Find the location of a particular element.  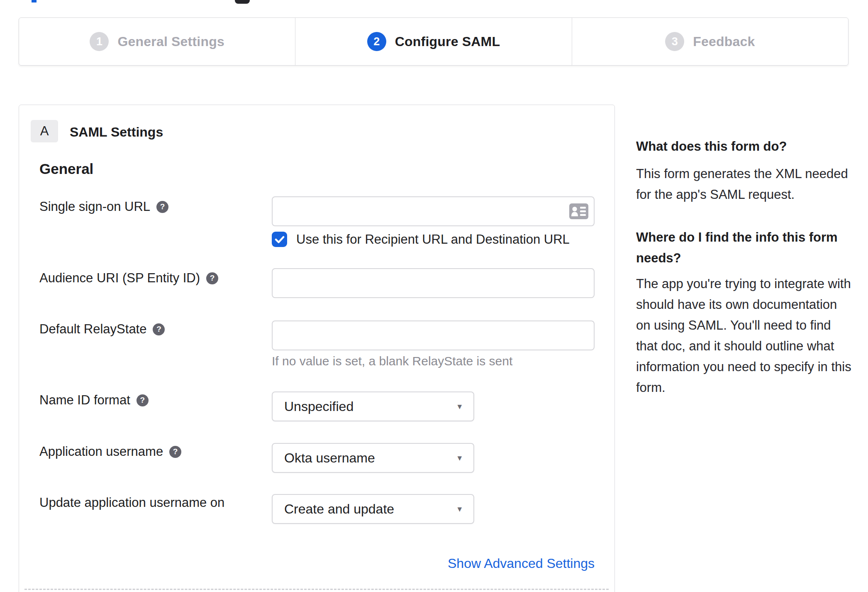

step-2-label: Configure SAML is located at coordinates (447, 42).